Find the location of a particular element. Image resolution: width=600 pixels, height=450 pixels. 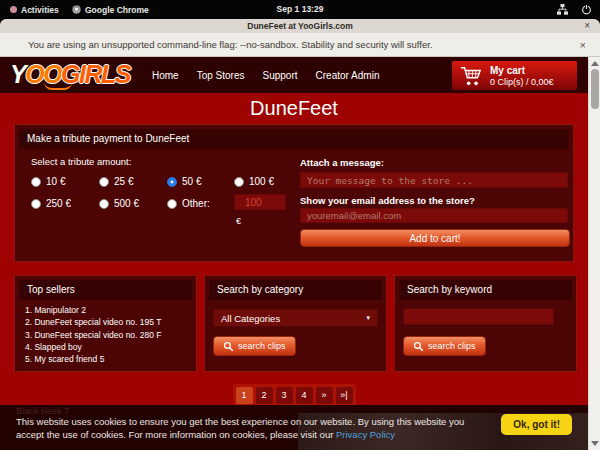

nav-link-creator-admin: Creator Admin is located at coordinates (348, 76).